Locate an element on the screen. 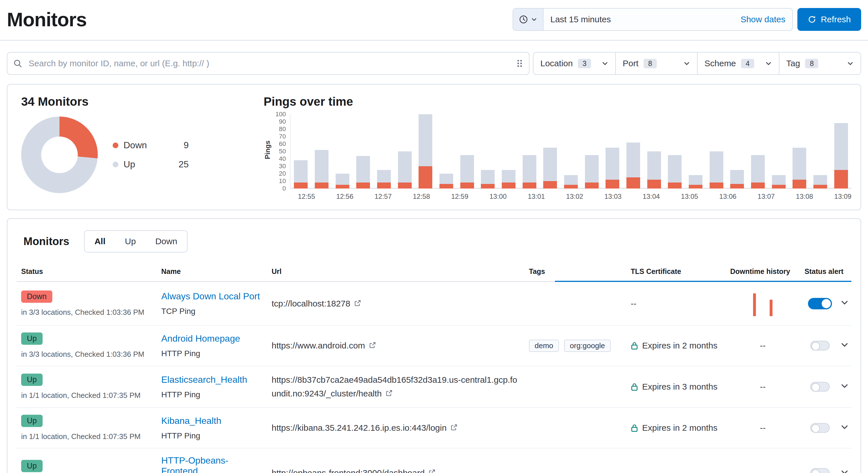 The width and height of the screenshot is (868, 473). clock-icon is located at coordinates (524, 20).